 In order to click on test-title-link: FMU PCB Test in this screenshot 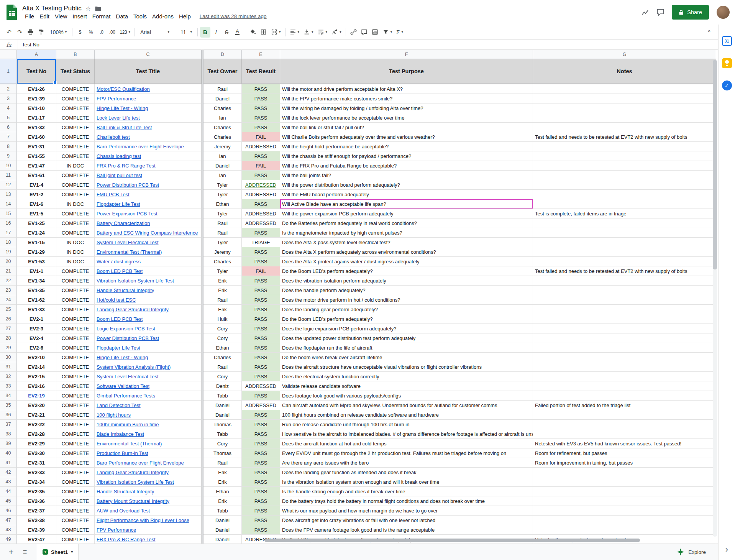, I will do `click(113, 195)`.